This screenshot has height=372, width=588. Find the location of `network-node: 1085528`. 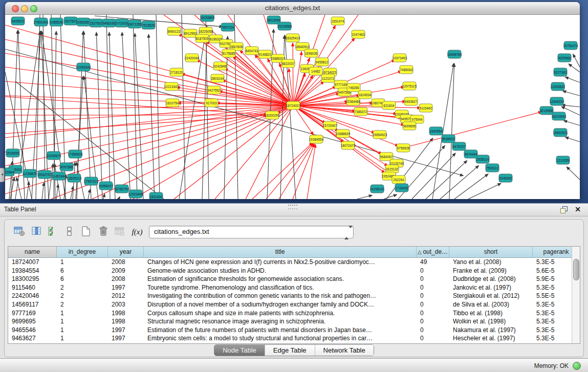

network-node: 1085528 is located at coordinates (56, 22).